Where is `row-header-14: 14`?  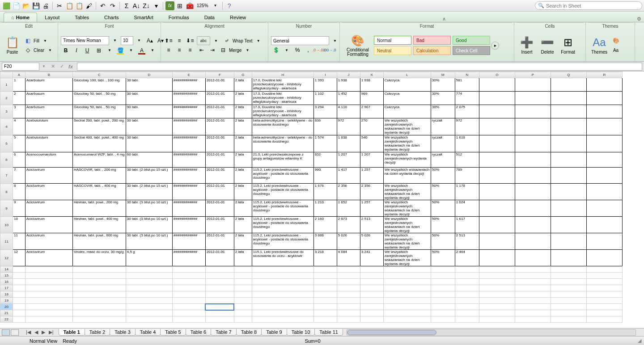
row-header-14: 14 is located at coordinates (7, 269).